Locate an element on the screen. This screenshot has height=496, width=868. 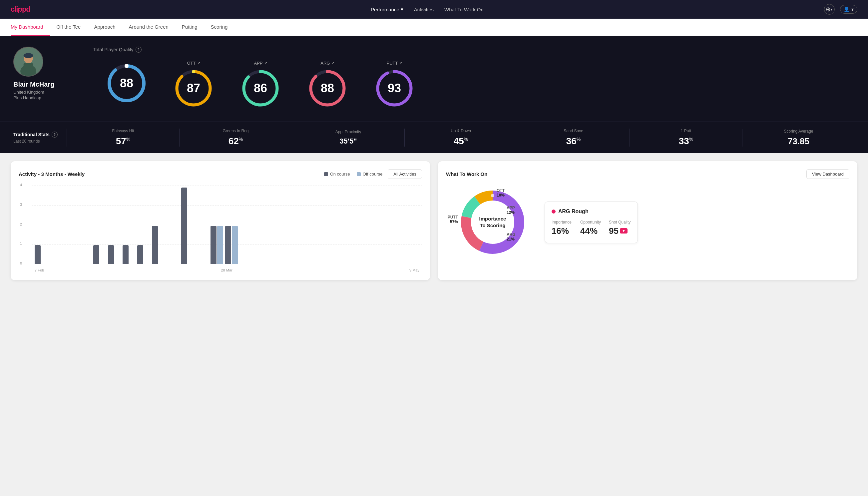
circle-putt: 93 is located at coordinates (394, 88).